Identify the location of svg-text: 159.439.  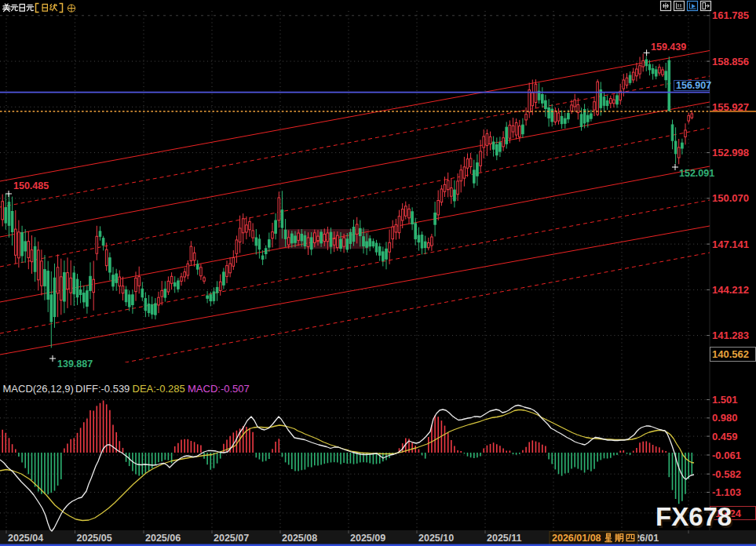
(669, 47).